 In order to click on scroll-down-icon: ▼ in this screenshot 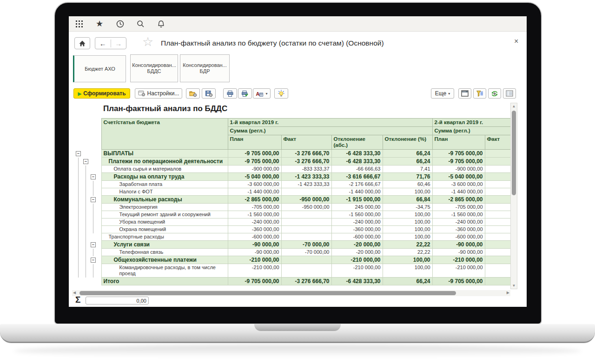, I will do `click(514, 285)`.